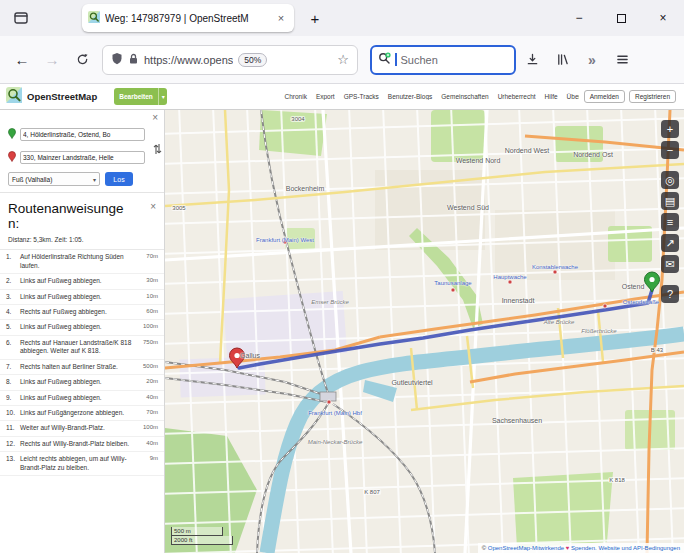 This screenshot has width=684, height=553. I want to click on route-form: ×, so click(82, 152).